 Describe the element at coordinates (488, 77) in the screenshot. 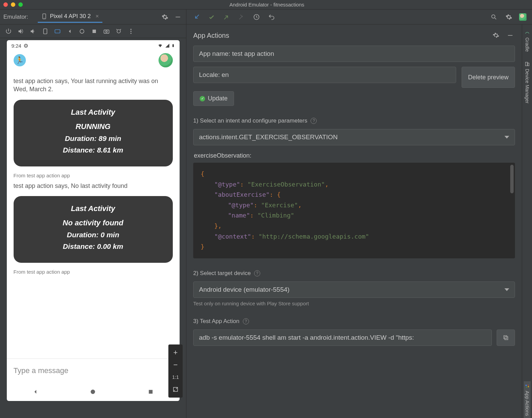

I see `delete-preview-button: Delete preview` at that location.